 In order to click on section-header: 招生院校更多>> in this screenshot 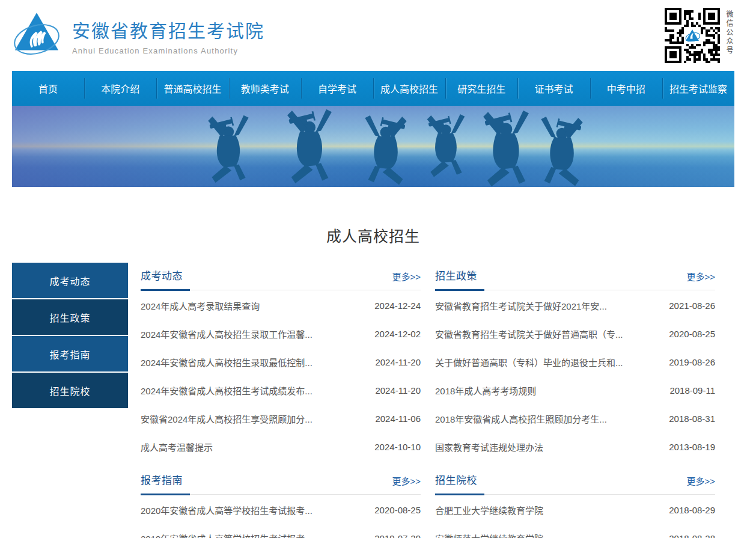, I will do `click(575, 481)`.